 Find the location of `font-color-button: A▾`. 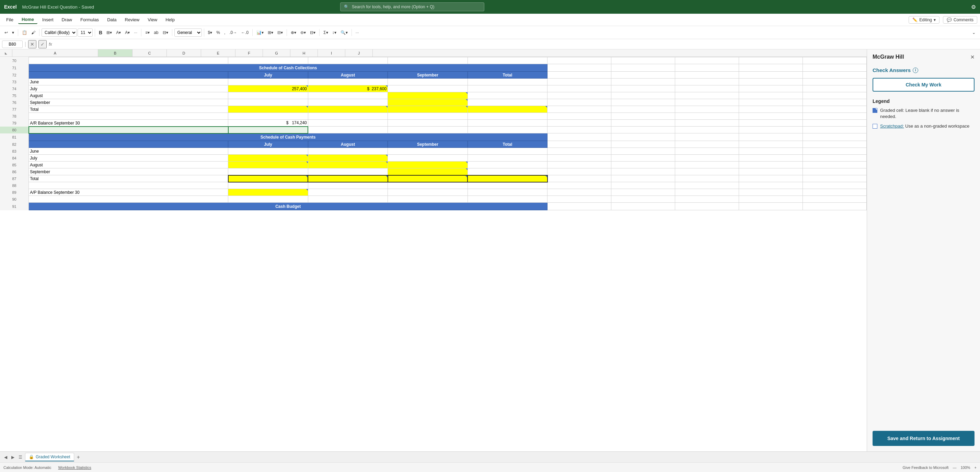

font-color-button: A▾ is located at coordinates (127, 33).